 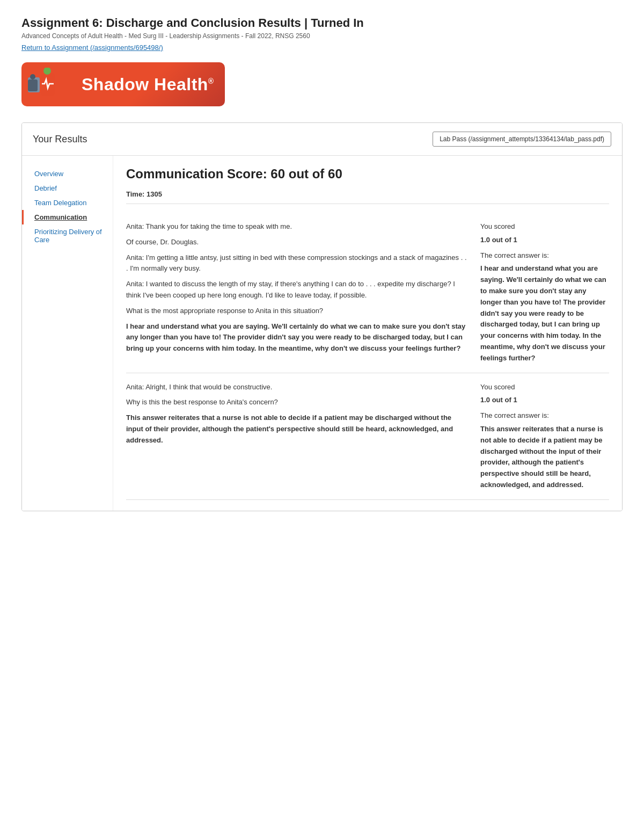 I want to click on question-block-1: Anita: Thank you for taking the time to …, so click(x=368, y=293).